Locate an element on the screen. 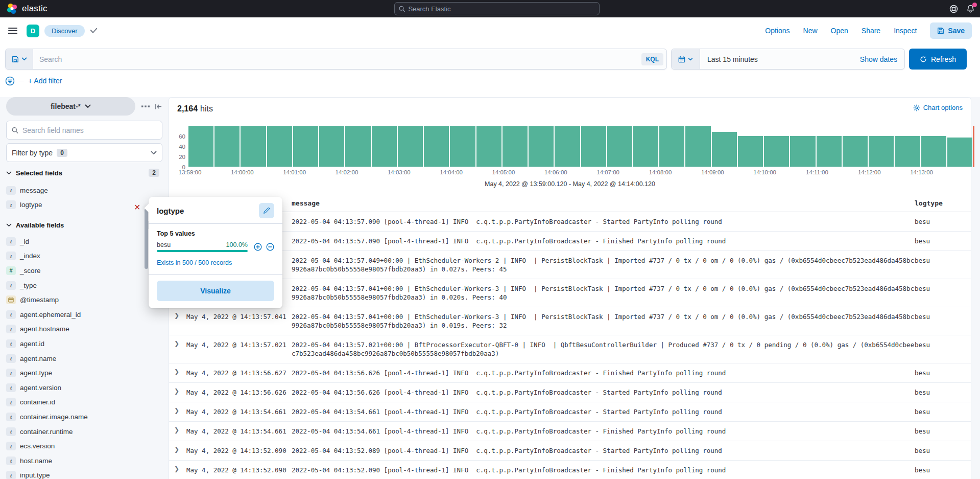 This screenshot has height=479, width=980. space-avatar: D is located at coordinates (33, 31).